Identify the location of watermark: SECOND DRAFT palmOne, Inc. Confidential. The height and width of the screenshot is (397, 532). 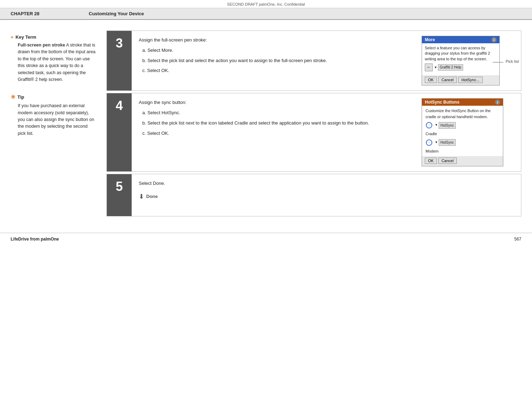
(266, 4).